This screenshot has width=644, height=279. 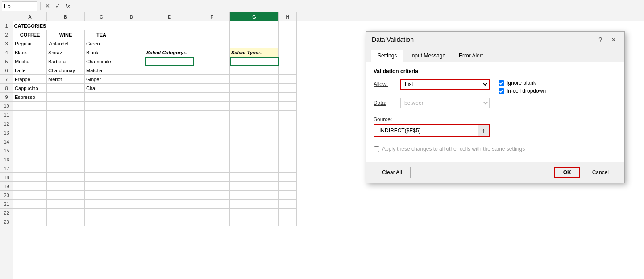 What do you see at coordinates (377, 149) in the screenshot?
I see `apply-changes-checkbox` at bounding box center [377, 149].